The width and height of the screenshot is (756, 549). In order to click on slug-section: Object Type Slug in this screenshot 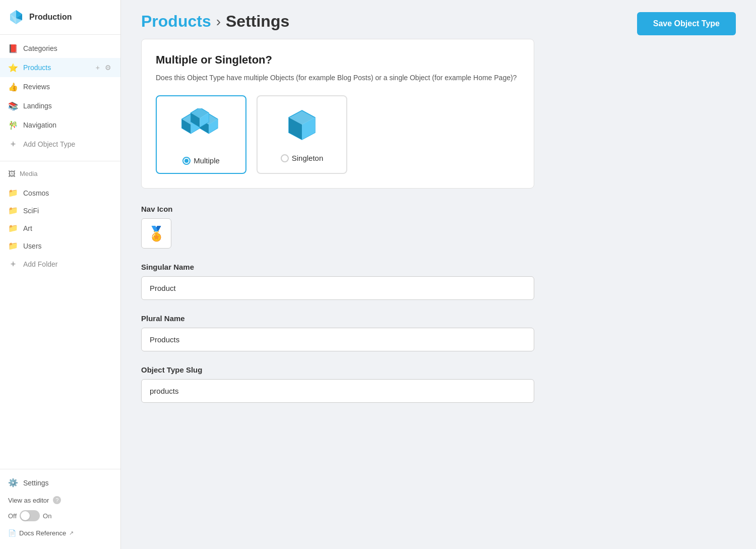, I will do `click(338, 384)`.